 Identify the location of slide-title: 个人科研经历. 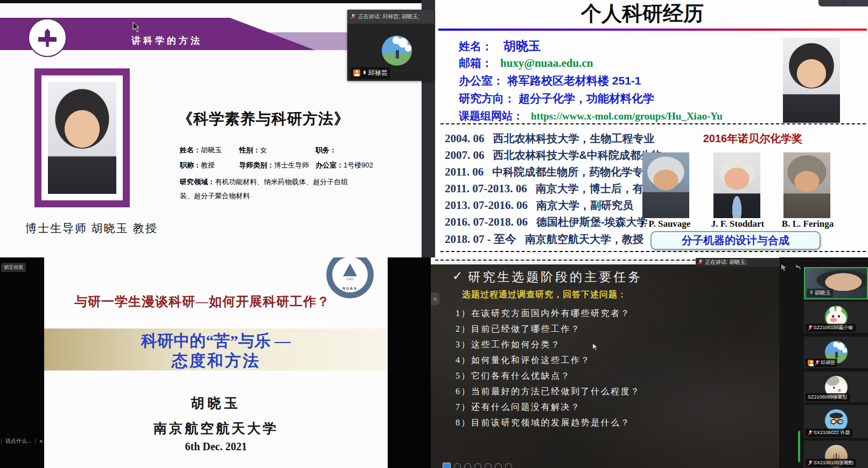
(642, 14).